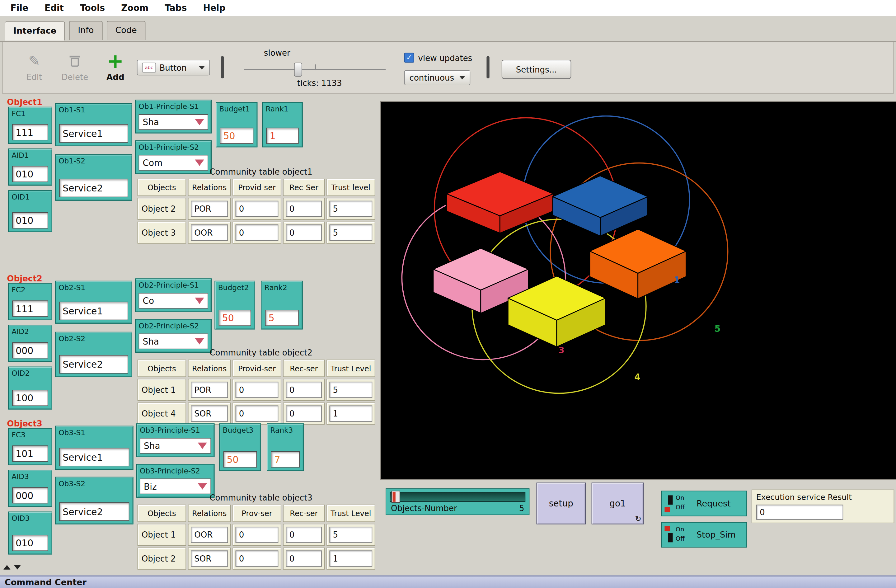  What do you see at coordinates (704, 503) in the screenshot?
I see `request-switch: On Off Request` at bounding box center [704, 503].